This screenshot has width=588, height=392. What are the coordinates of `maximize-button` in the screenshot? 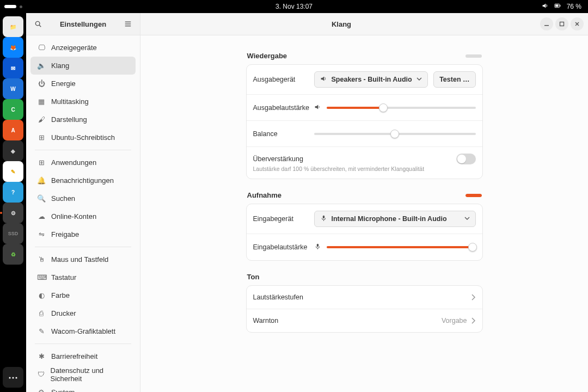 It's located at (562, 24).